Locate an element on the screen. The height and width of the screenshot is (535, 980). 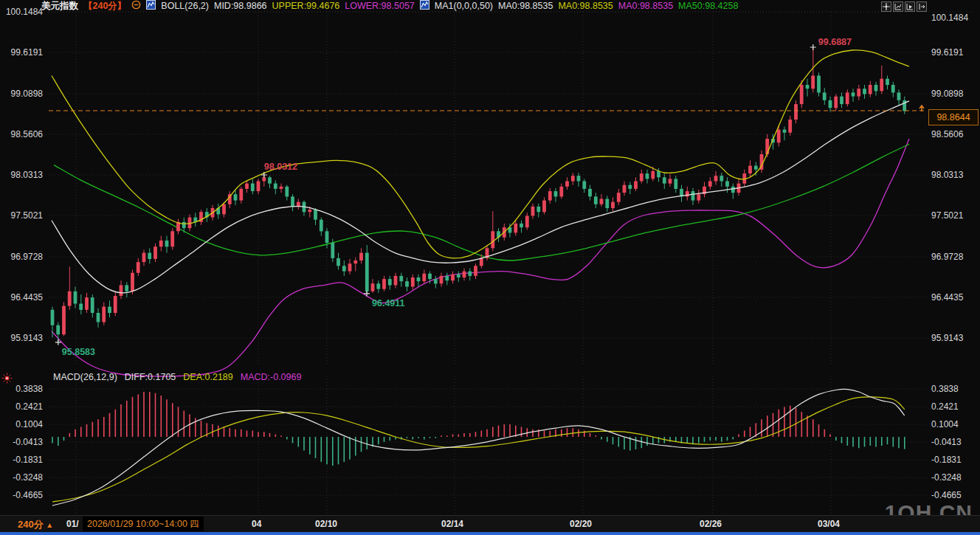
macd-panel-icon is located at coordinates (7, 379).